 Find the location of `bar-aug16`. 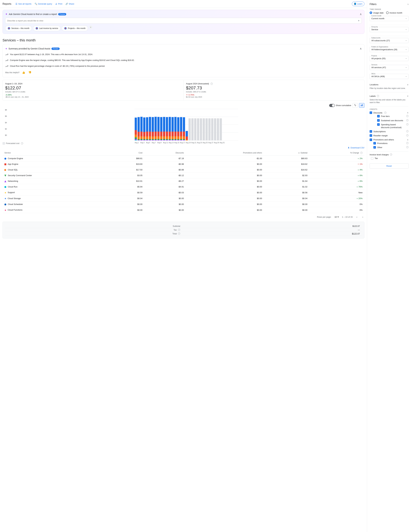

bar-aug16 is located at coordinates (178, 129).